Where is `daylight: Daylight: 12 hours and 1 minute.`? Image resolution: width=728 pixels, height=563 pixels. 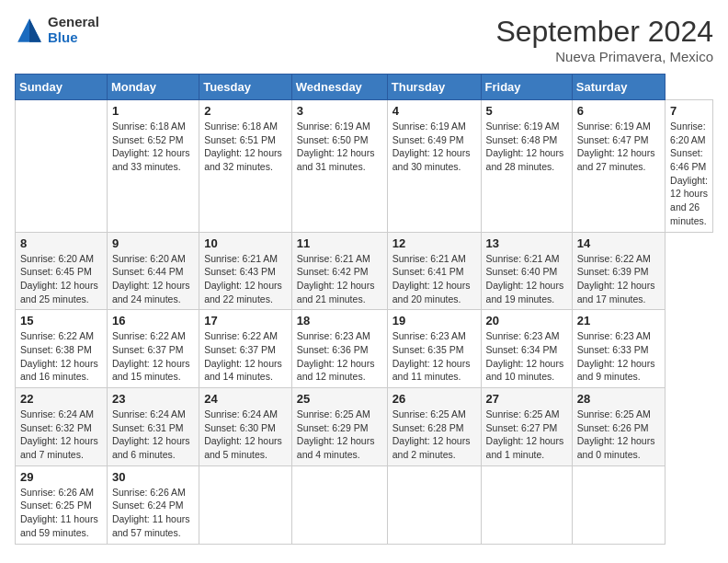
daylight: Daylight: 12 hours and 1 minute. is located at coordinates (526, 447).